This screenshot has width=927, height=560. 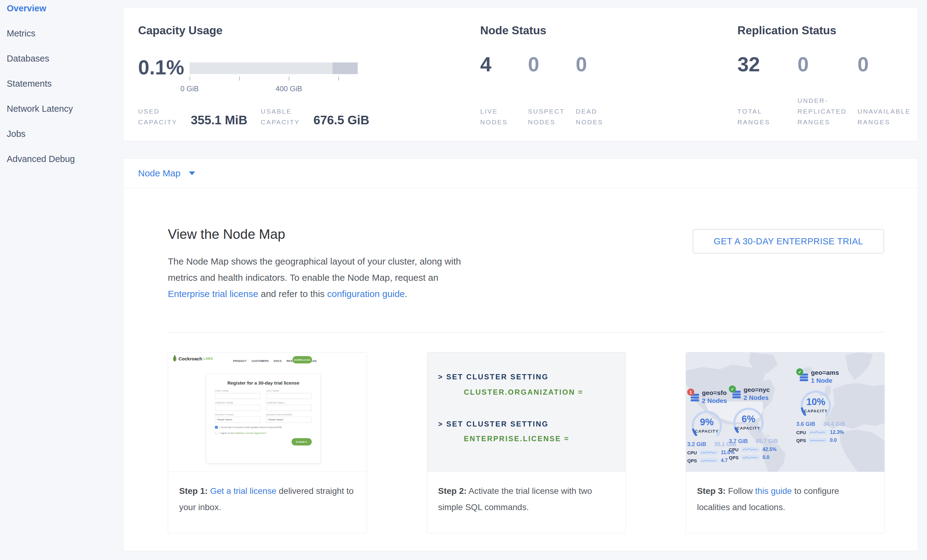 I want to click on capacity-axis-ticks, so click(x=274, y=79).